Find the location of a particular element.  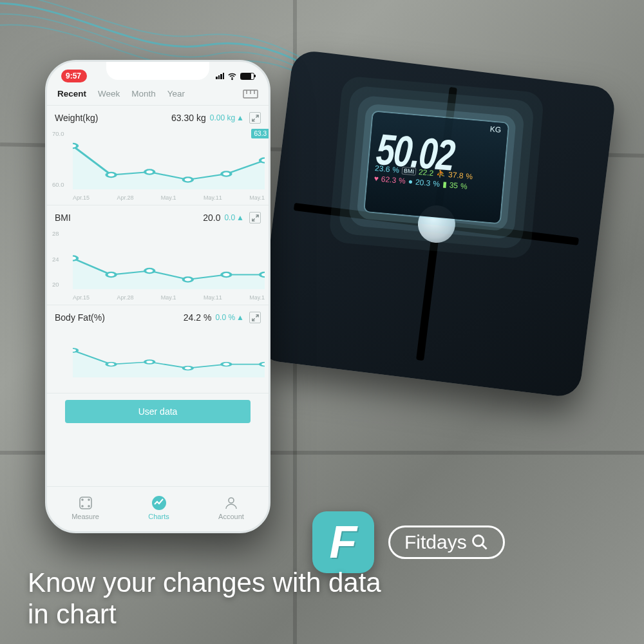

bmi-section: BMI 20.0 0.0 ▲ 28 24 20 is located at coordinates (158, 255).